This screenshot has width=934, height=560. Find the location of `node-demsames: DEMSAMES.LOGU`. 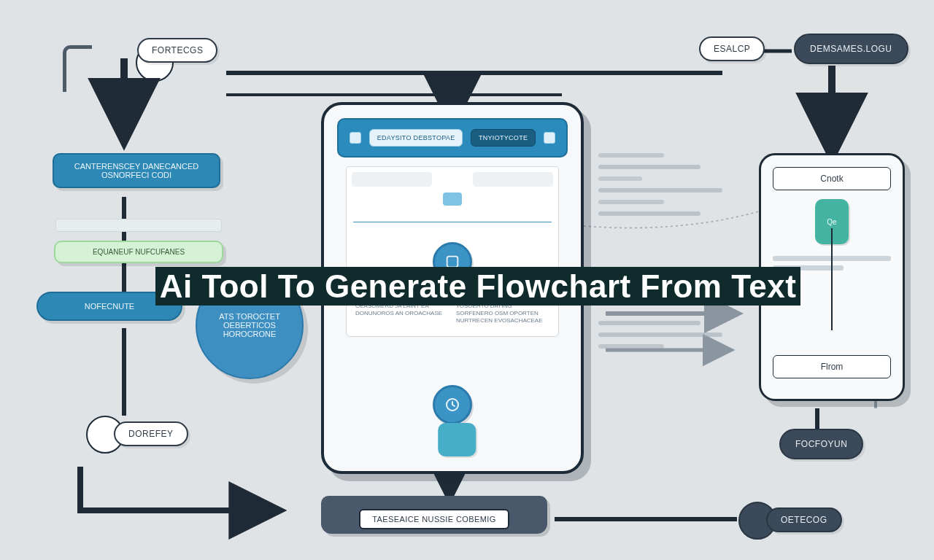

node-demsames: DEMSAMES.LOGU is located at coordinates (851, 49).